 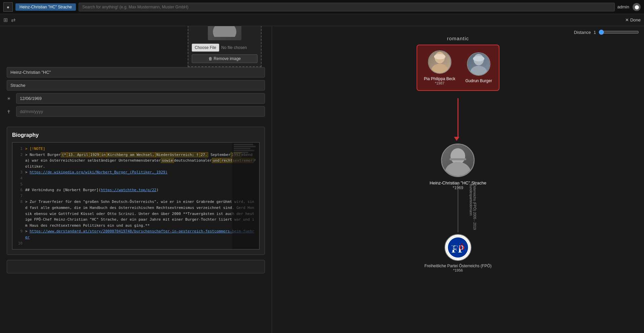 I want to click on toolbar: ⊞ ⇄ ✕ Done, so click(x=322, y=20).